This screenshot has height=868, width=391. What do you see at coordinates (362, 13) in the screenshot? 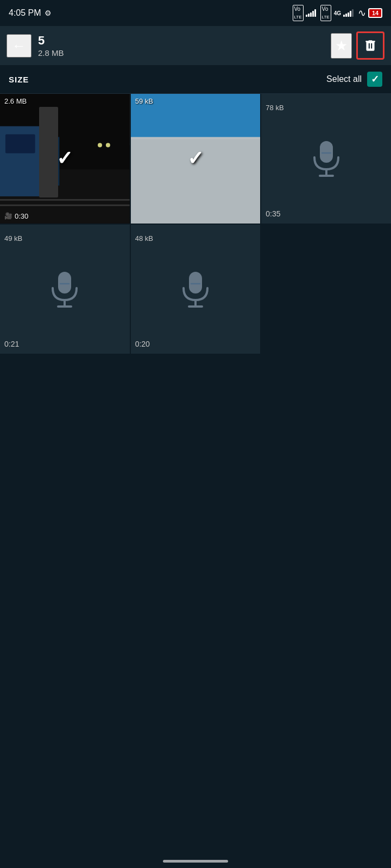
I see `wifi-icon: ∿` at bounding box center [362, 13].